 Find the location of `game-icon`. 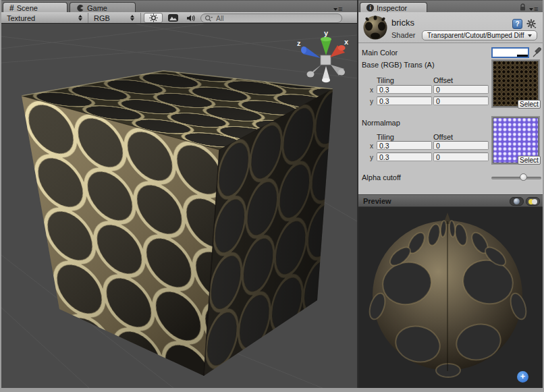

game-icon is located at coordinates (80, 8).